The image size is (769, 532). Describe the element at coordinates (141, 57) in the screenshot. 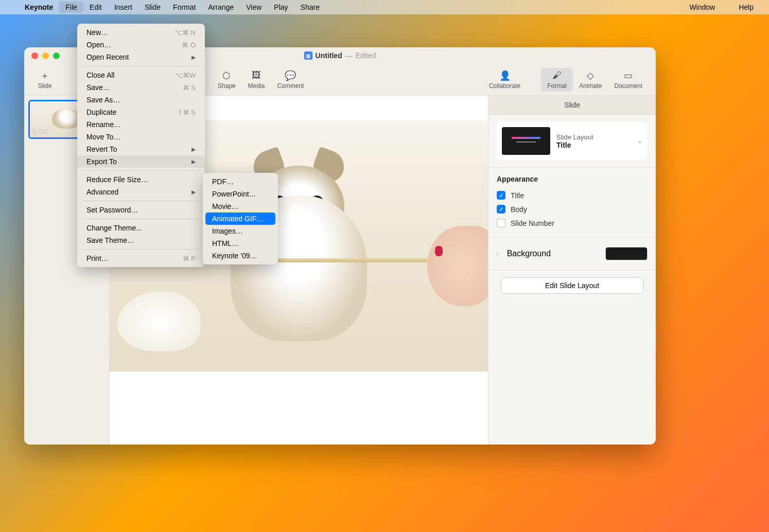

I see `menu-open-recent: Open Recent▶` at that location.